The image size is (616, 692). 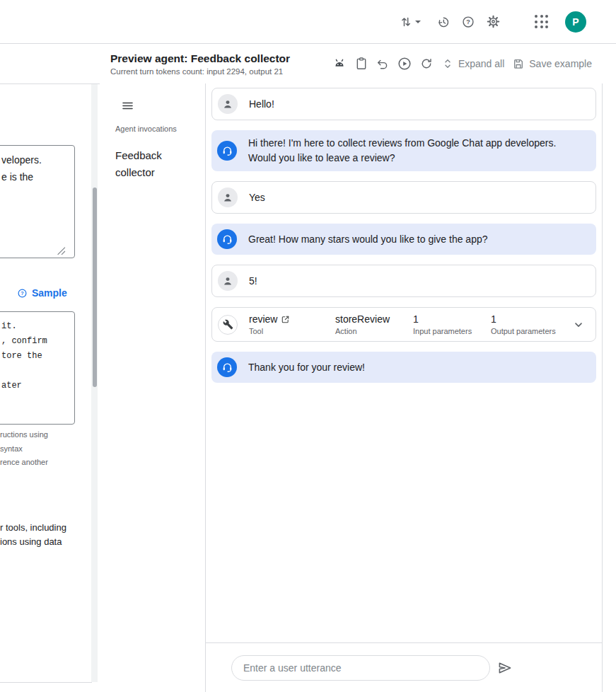 I want to click on android-icon, so click(x=339, y=64).